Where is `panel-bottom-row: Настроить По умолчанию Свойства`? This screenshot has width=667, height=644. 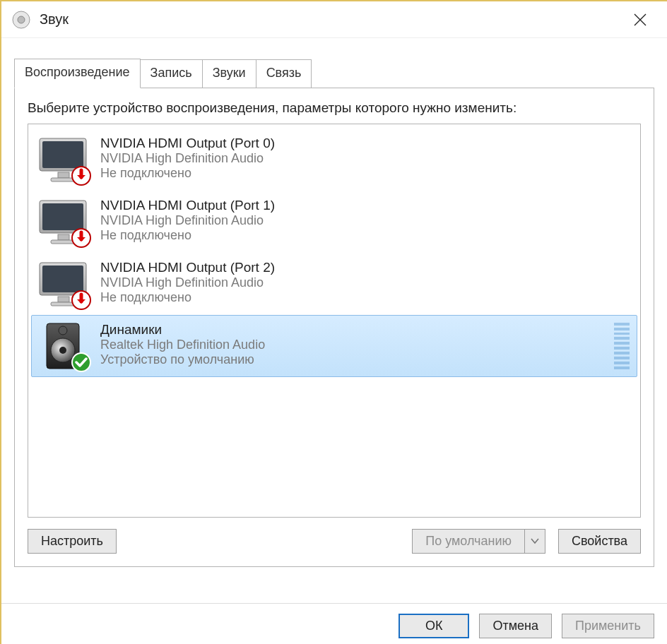
panel-bottom-row: Настроить По умолчанию Свойства is located at coordinates (334, 541).